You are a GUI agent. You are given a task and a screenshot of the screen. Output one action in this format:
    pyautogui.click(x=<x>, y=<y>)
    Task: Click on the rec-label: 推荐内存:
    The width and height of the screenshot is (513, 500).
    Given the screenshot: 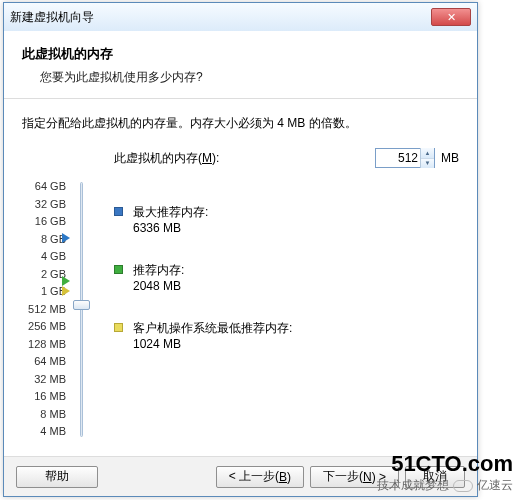 What is the action you would take?
    pyautogui.click(x=158, y=270)
    